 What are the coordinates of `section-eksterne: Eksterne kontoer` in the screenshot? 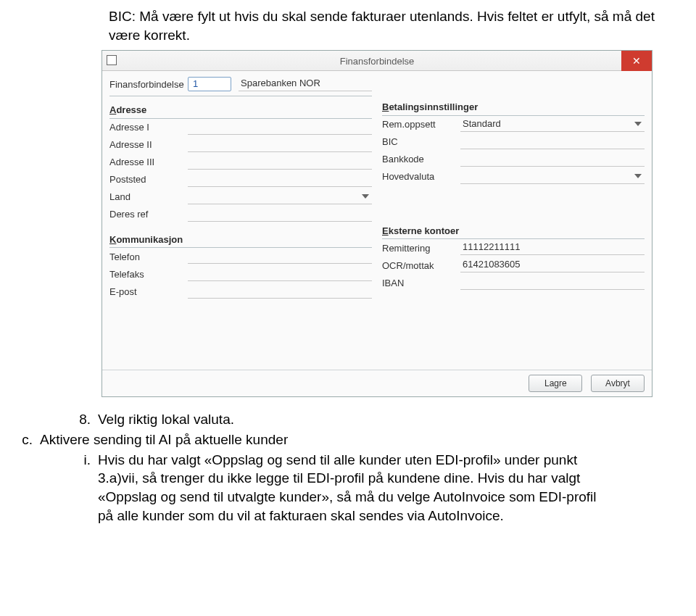 It's located at (513, 230).